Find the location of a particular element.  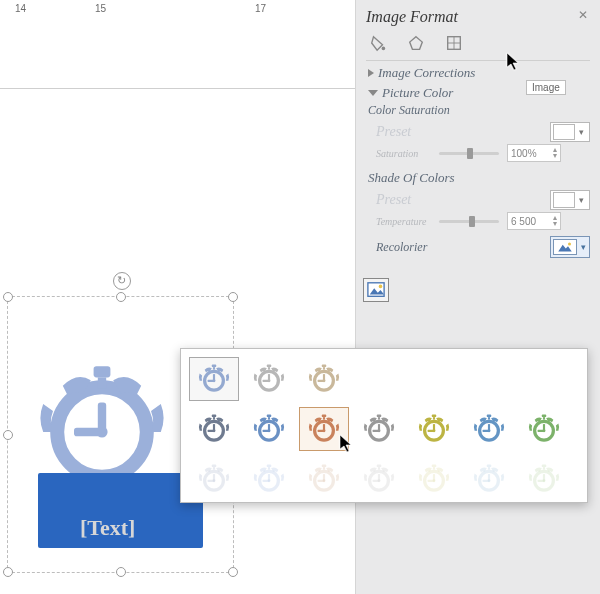

temperature-slider is located at coordinates (469, 222).